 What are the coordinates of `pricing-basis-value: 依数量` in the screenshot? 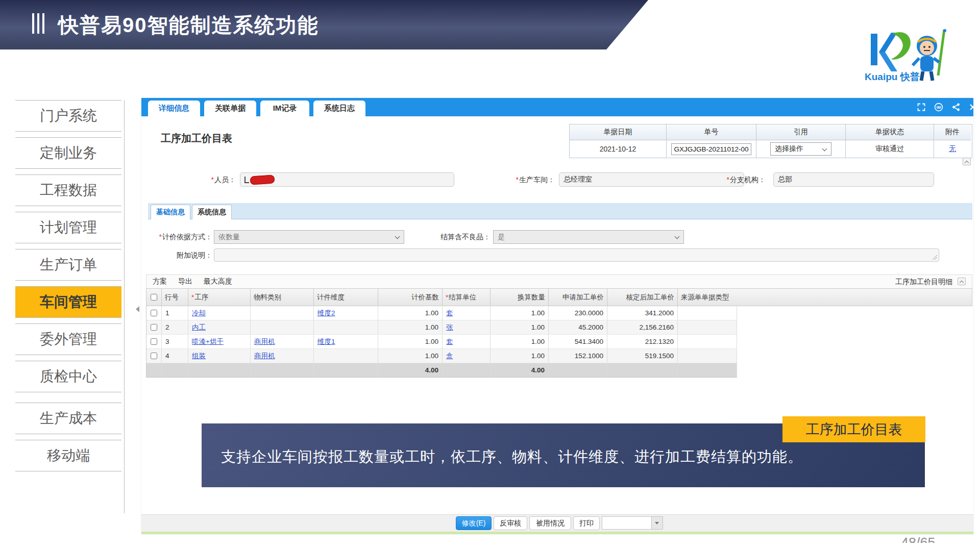 It's located at (229, 237).